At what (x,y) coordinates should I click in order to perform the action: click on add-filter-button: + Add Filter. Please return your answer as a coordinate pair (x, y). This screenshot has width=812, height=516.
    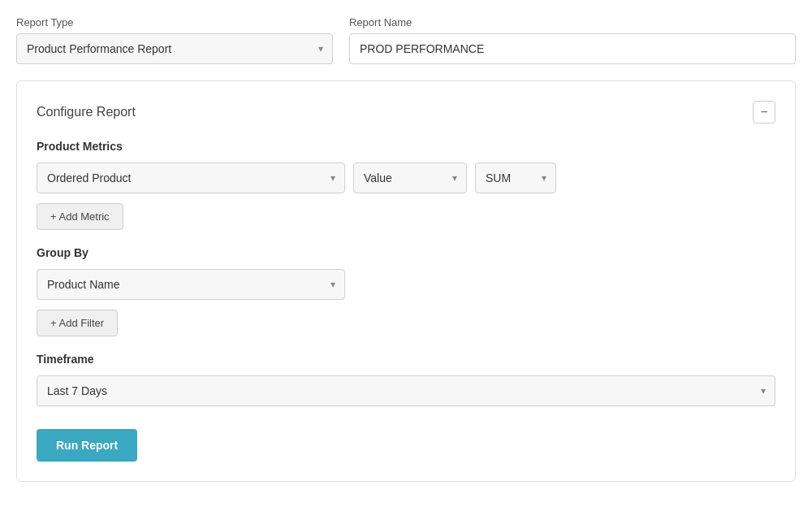
    Looking at the image, I should click on (77, 323).